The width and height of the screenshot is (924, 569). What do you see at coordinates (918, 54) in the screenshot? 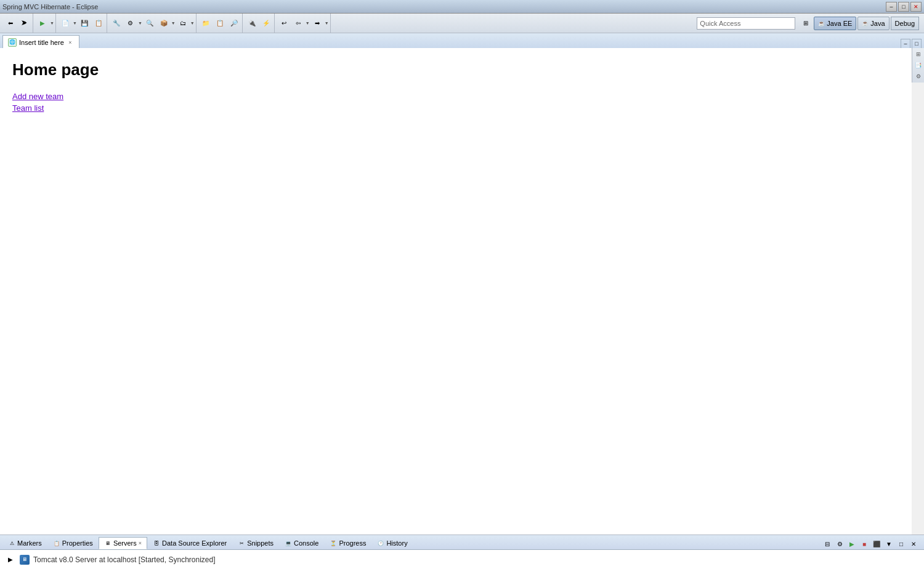
I see `right-sidebar-icon-1: ⊞` at bounding box center [918, 54].